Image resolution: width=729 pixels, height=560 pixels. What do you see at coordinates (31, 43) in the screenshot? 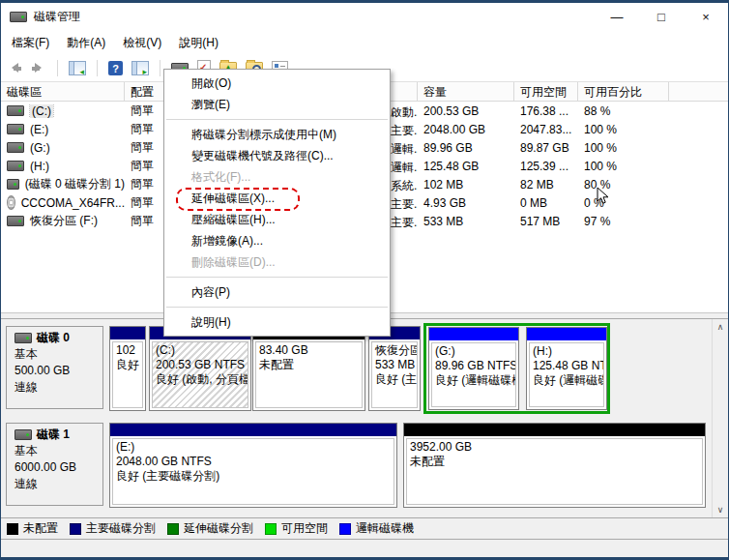
I see `menu-file: 檔案(F)` at bounding box center [31, 43].